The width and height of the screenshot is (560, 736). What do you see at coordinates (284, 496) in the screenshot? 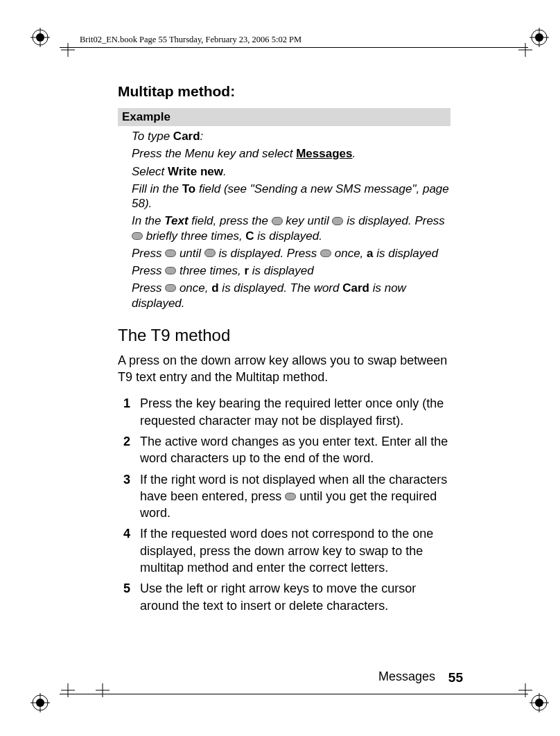
I see `list-item: 3If the right word is not displayed when…` at bounding box center [284, 496].